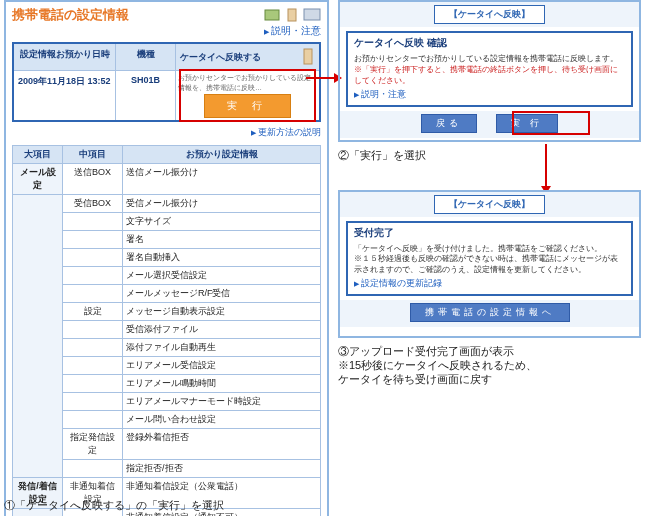 Image resolution: width=648 pixels, height=516 pixels. Describe the element at coordinates (286, 132) in the screenshot. I see `update-method-link: 更新方法の説明` at that location.